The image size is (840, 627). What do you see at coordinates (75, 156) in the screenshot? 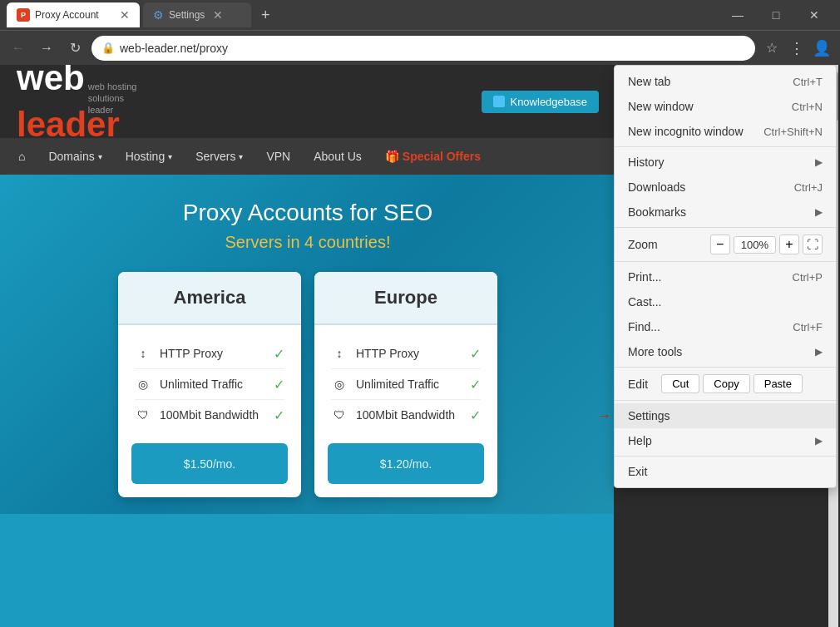
I see `nav-domains: Domains ▾` at bounding box center [75, 156].